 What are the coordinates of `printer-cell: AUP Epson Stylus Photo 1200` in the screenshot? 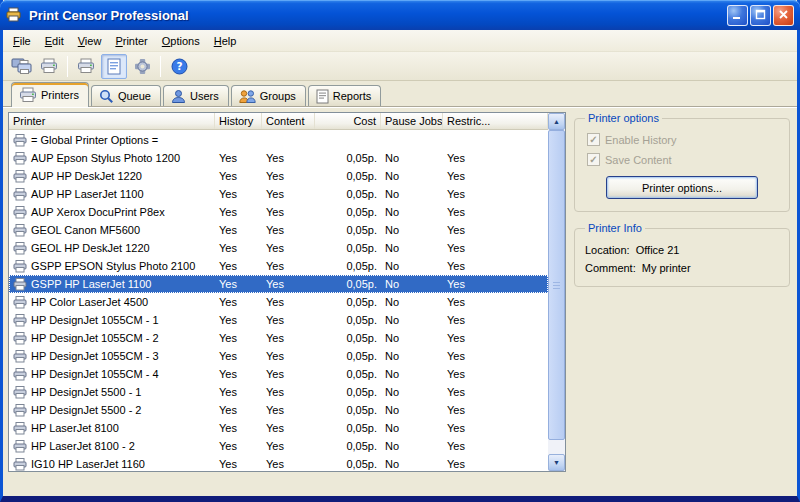 It's located at (112, 158).